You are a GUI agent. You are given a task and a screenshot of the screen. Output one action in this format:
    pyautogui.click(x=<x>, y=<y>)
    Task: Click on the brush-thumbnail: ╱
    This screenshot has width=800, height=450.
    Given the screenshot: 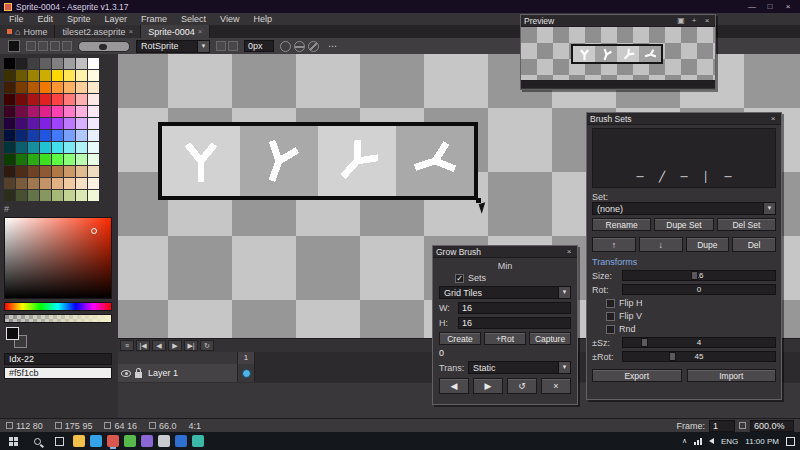 What is the action you would take?
    pyautogui.click(x=662, y=176)
    